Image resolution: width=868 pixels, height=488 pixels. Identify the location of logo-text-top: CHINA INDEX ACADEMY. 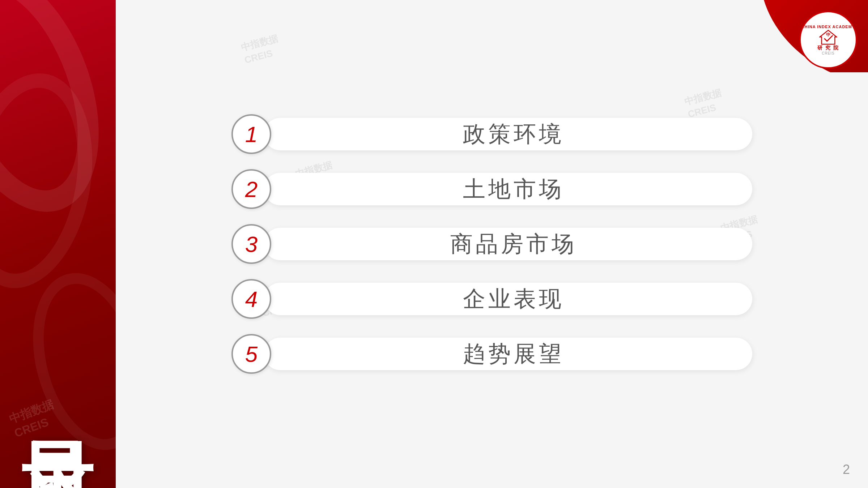
(828, 27).